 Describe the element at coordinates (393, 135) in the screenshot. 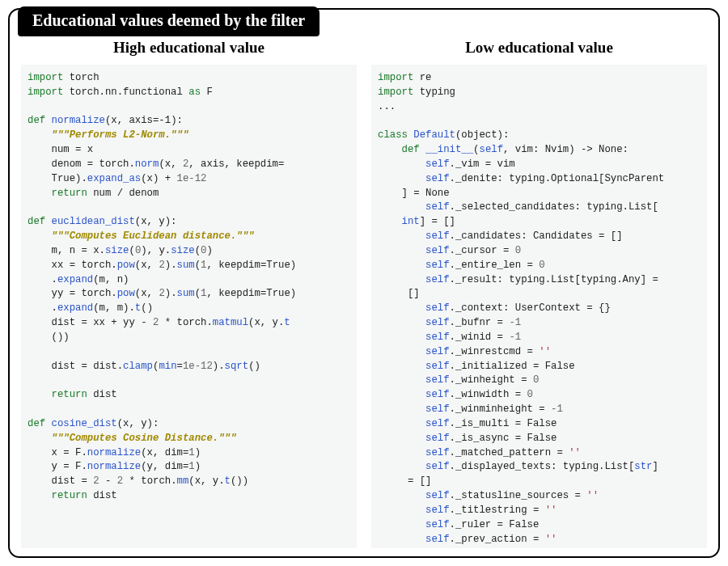

I see `kw-class: class` at that location.